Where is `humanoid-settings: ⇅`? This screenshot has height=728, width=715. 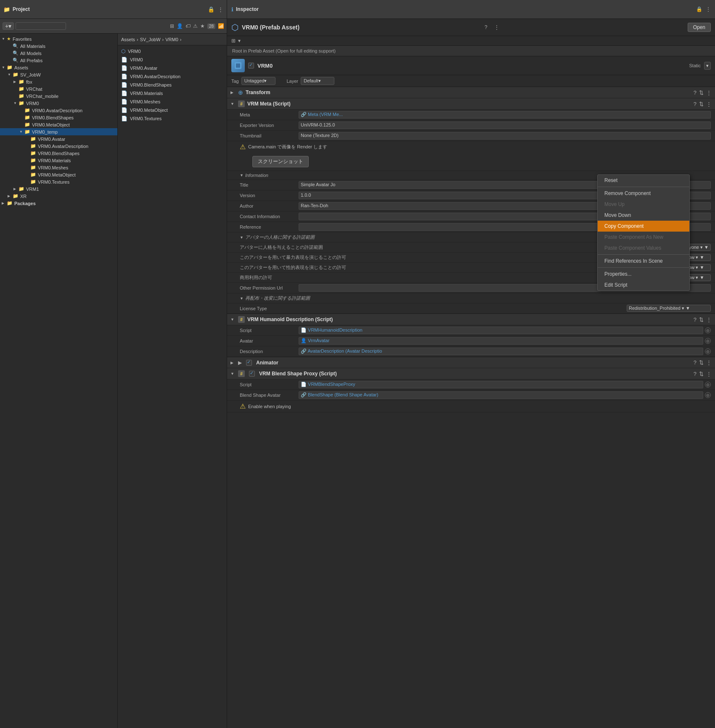 humanoid-settings: ⇅ is located at coordinates (702, 319).